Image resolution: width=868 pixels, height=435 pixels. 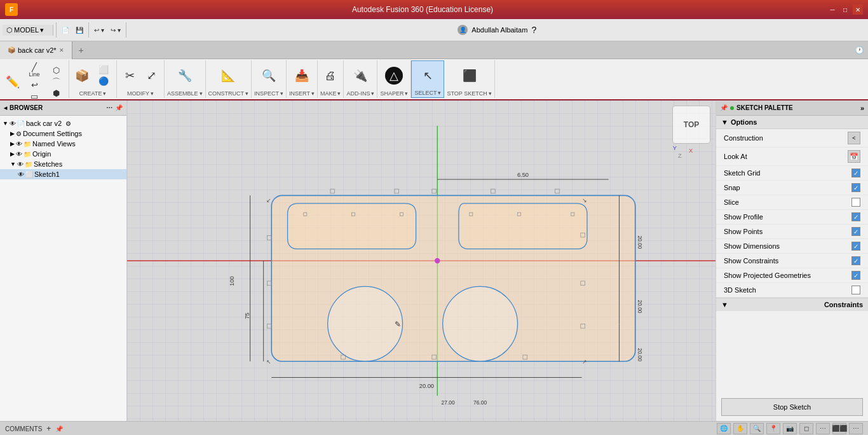 I want to click on show-profile-row: Show Profile, so click(x=792, y=218).